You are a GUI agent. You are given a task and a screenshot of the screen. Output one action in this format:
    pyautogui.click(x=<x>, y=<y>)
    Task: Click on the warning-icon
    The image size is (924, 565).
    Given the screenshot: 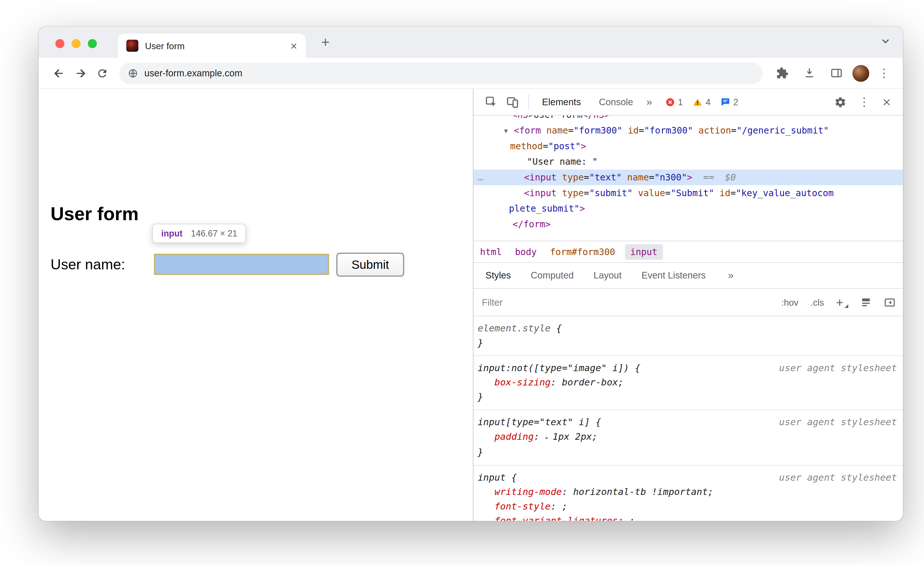 What is the action you would take?
    pyautogui.click(x=698, y=102)
    